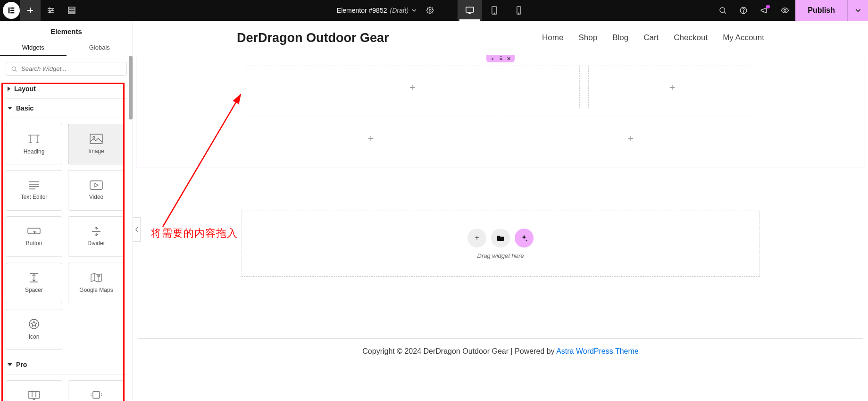  I want to click on notification-dot-icon, so click(768, 7).